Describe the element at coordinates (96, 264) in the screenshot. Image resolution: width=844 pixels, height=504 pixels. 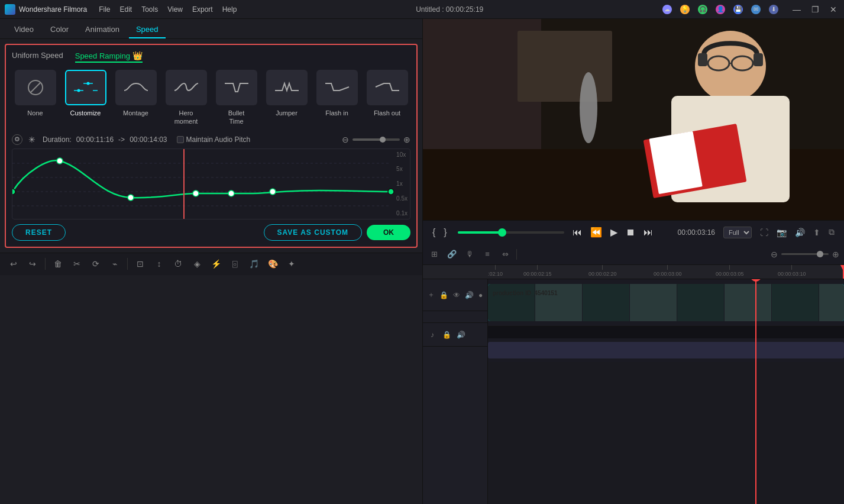
I see `restore-icon: ⟳` at that location.